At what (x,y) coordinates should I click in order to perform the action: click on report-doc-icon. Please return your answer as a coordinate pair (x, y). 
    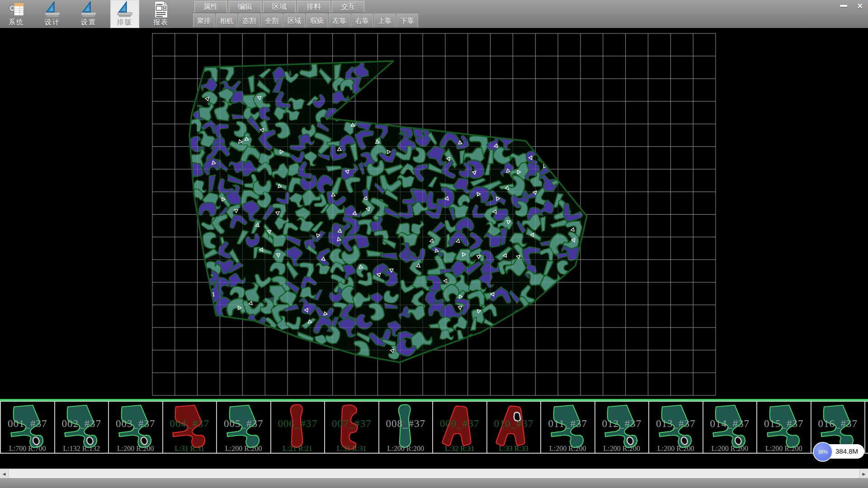
    Looking at the image, I should click on (161, 9).